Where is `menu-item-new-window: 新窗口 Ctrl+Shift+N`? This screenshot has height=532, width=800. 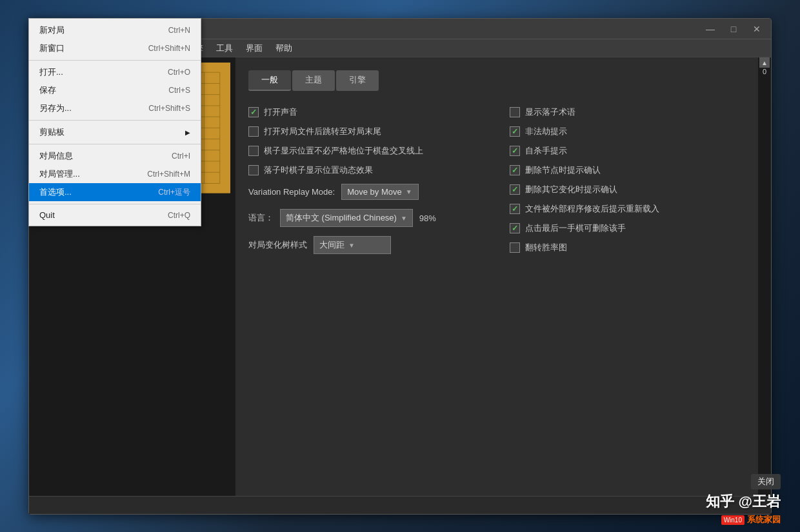
menu-item-new-window: 新窗口 Ctrl+Shift+N is located at coordinates (115, 48).